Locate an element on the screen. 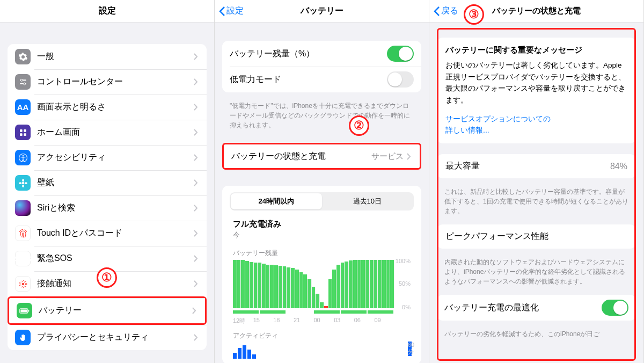 This screenshot has height=363, width=644. settings-row-wallpaper: 壁紙 is located at coordinates (107, 183).